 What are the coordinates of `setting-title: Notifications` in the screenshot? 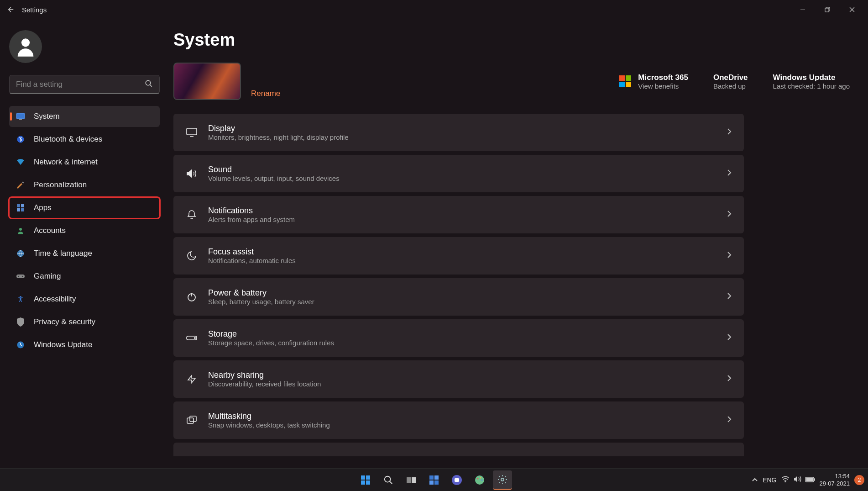 It's located at (462, 211).